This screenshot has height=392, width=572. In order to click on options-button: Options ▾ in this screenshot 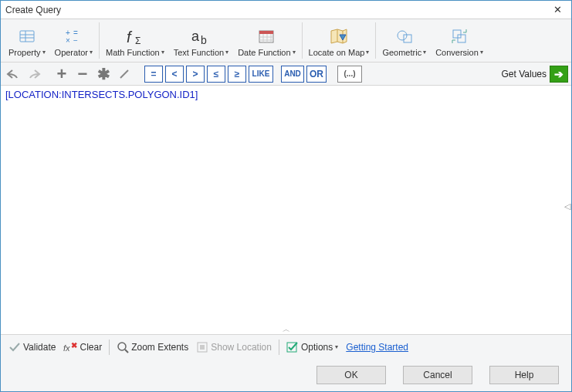, I will do `click(312, 347)`.